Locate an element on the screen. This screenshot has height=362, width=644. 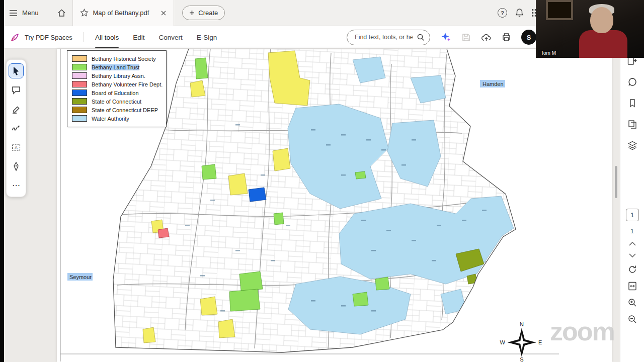
ai-assistant-icon is located at coordinates (446, 37).